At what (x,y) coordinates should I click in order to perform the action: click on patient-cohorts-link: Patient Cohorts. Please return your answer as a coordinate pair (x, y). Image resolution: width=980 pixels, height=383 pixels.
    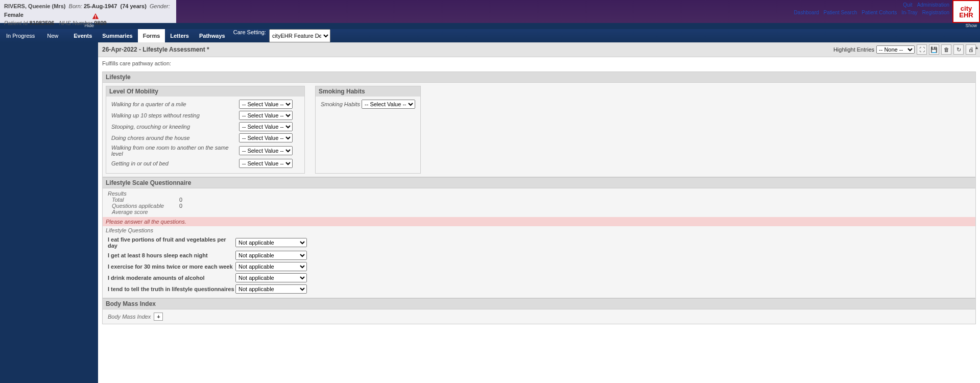
    Looking at the image, I should click on (879, 12).